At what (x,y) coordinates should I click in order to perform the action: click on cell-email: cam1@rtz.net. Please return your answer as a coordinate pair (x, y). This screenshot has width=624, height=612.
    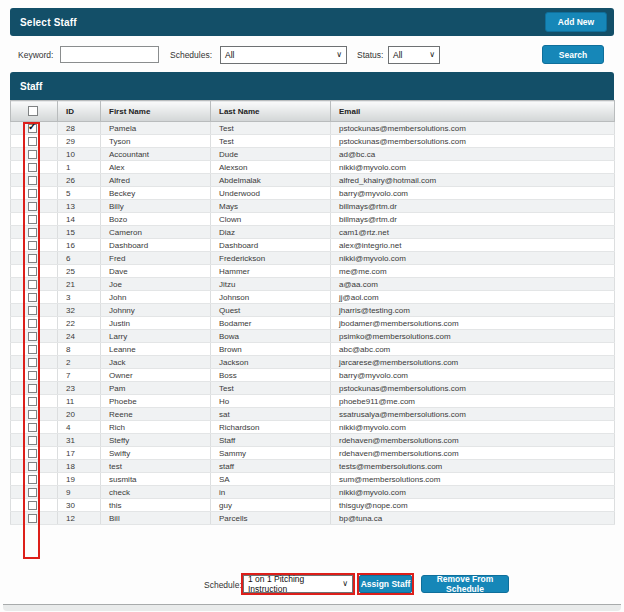
    Looking at the image, I should click on (473, 232).